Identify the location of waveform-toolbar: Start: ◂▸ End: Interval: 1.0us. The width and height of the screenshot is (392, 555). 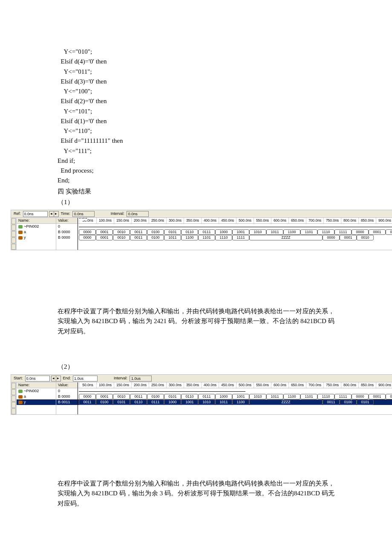
(202, 379).